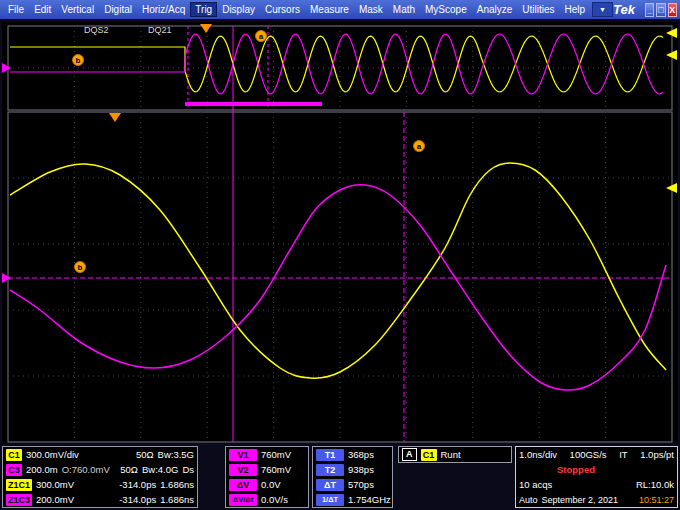 The image size is (680, 510). What do you see at coordinates (672, 10) in the screenshot?
I see `close-button: X` at bounding box center [672, 10].